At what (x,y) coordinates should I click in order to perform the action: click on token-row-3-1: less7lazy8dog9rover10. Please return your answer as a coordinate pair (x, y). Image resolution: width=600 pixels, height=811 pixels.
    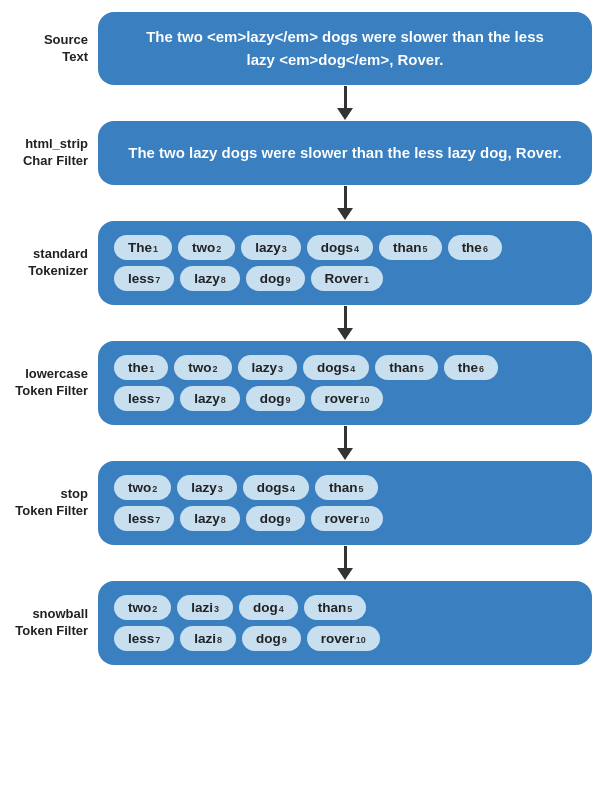
    Looking at the image, I should click on (345, 398).